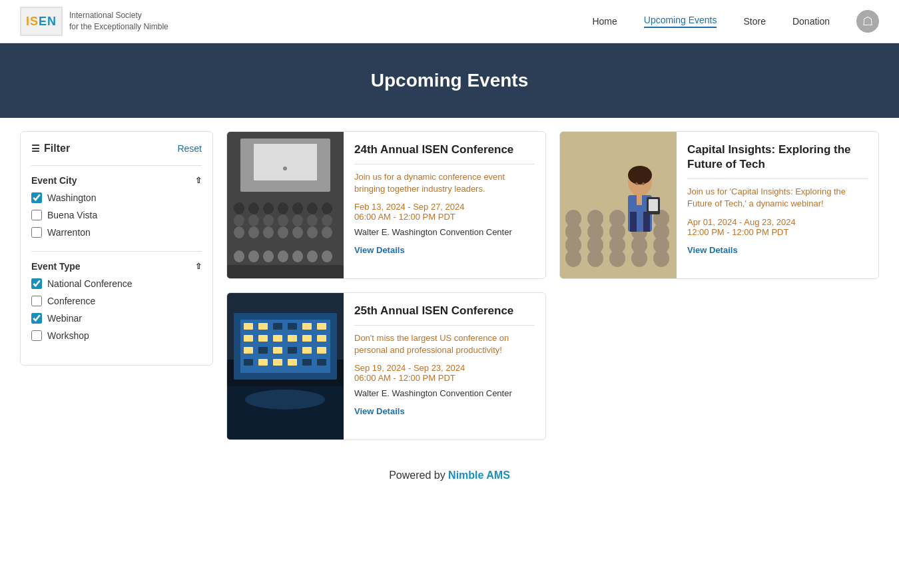 Image resolution: width=899 pixels, height=588 pixels. Describe the element at coordinates (117, 336) in the screenshot. I see `type-filter-workshop: Workshop` at that location.